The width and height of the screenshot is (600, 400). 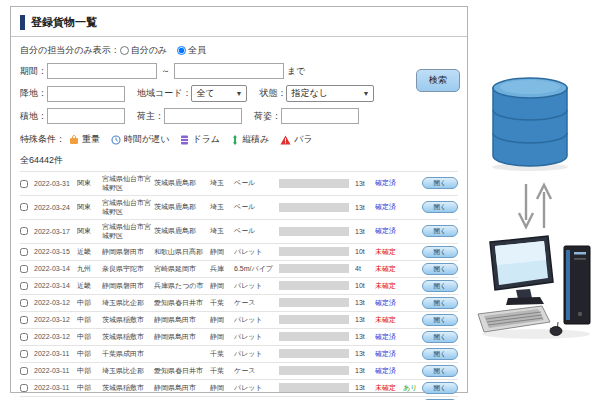 What do you see at coordinates (192, 50) in the screenshot?
I see `scope-option-all: 全員` at bounding box center [192, 50].